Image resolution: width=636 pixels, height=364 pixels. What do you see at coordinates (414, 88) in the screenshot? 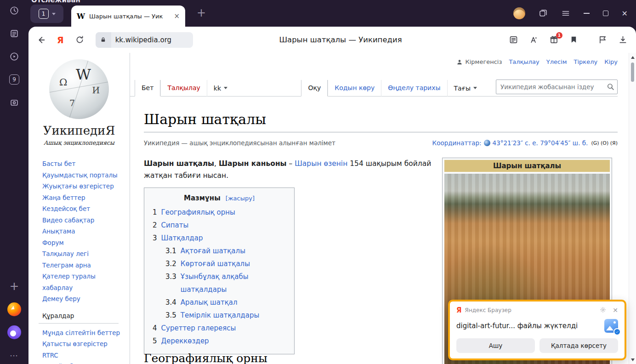
I see `tab-history: Өңделу тарихы` at bounding box center [414, 88].